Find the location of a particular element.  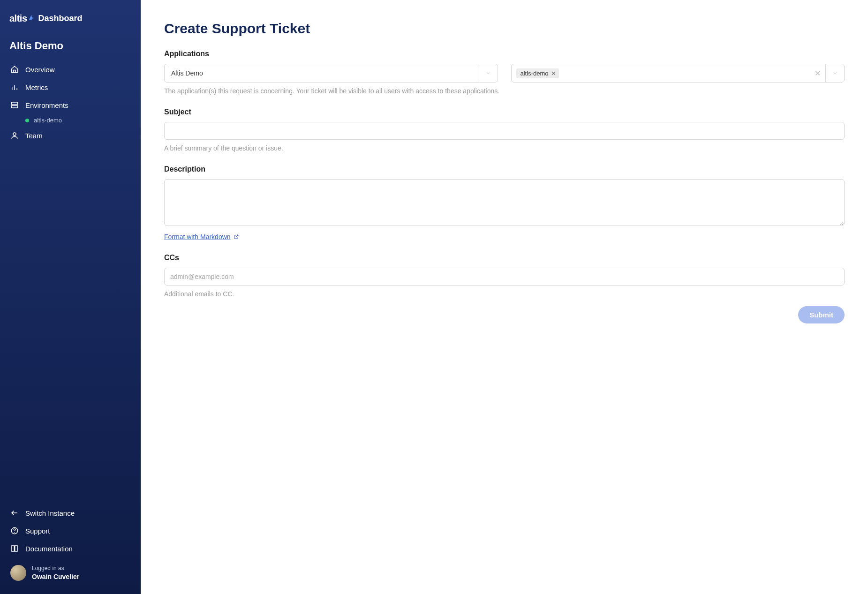

external-link-icon is located at coordinates (236, 237).